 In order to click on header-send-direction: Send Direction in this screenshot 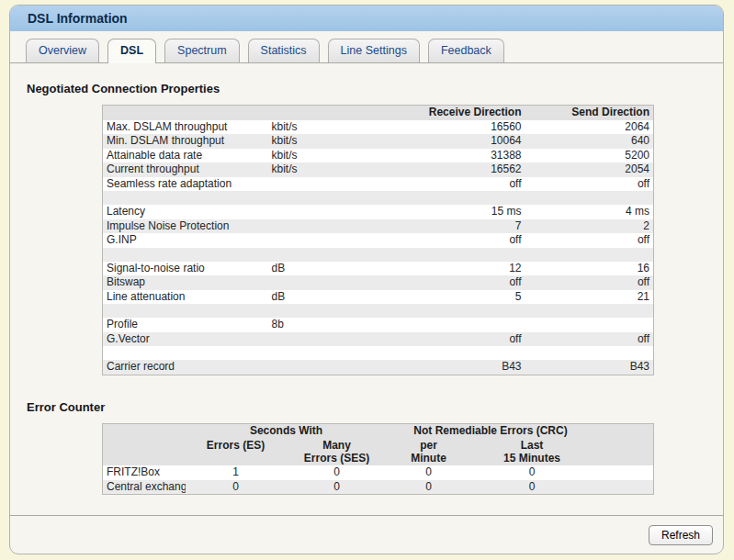, I will do `click(590, 113)`.